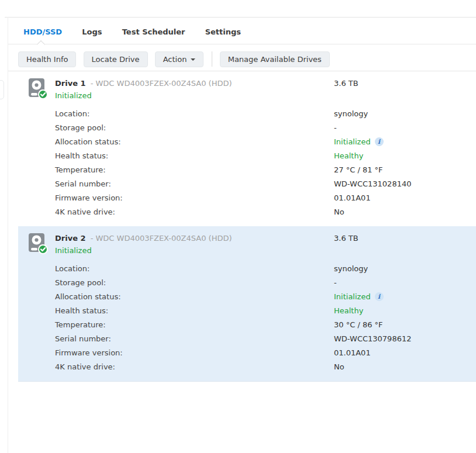 The width and height of the screenshot is (476, 453). I want to click on tab-logs: Logs, so click(92, 32).